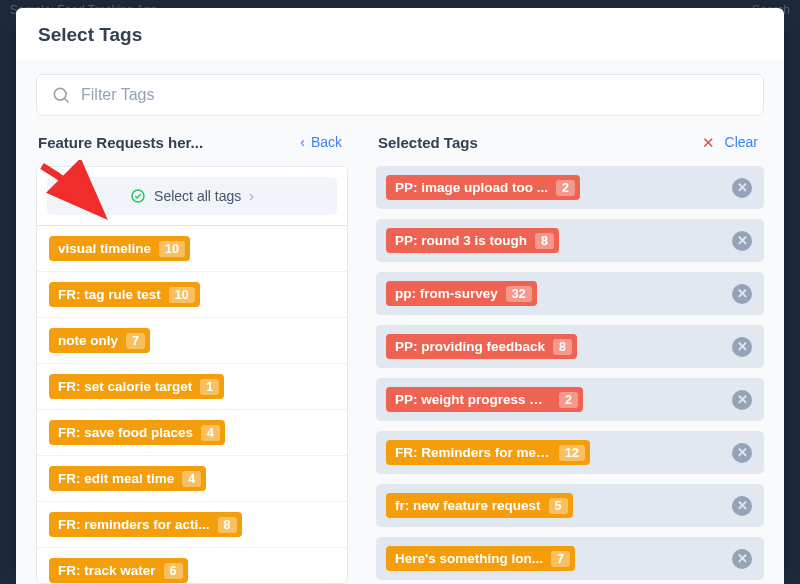  Describe the element at coordinates (174, 571) in the screenshot. I see `tag-count: 6` at that location.